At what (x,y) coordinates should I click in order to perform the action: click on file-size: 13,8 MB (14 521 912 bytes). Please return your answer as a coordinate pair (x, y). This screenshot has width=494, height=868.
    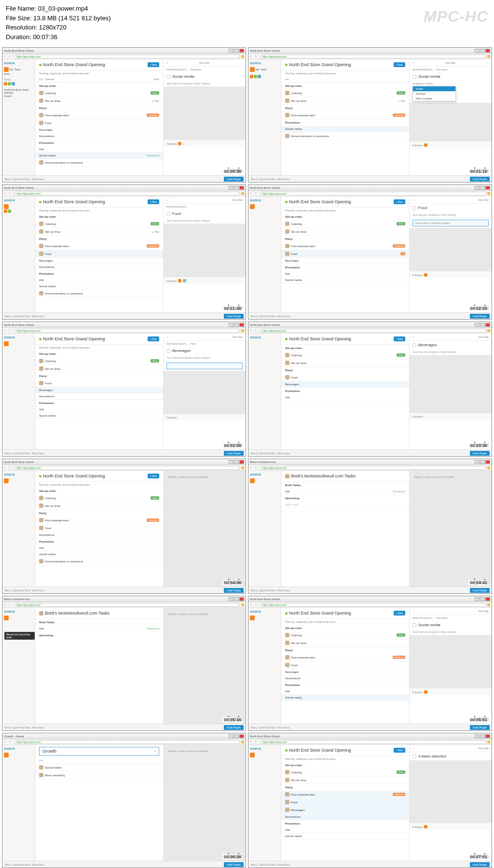
    Looking at the image, I should click on (72, 18).